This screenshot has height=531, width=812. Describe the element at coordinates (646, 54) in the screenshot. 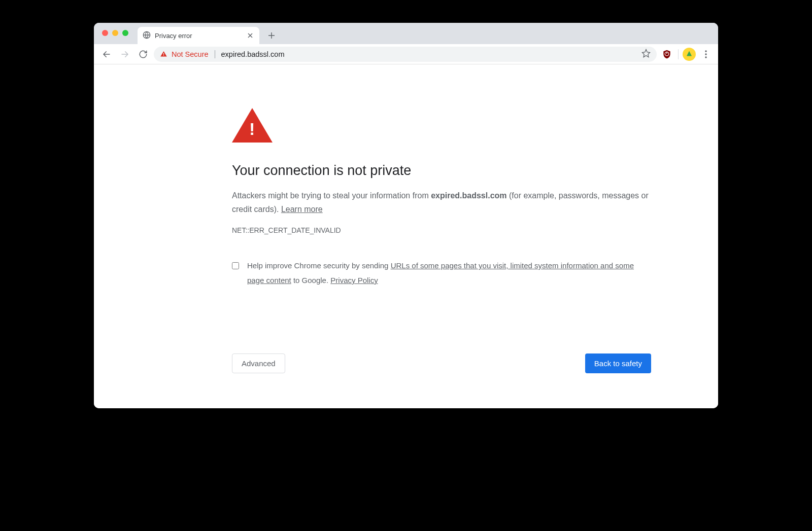

I see `bookmark-star-icon` at that location.